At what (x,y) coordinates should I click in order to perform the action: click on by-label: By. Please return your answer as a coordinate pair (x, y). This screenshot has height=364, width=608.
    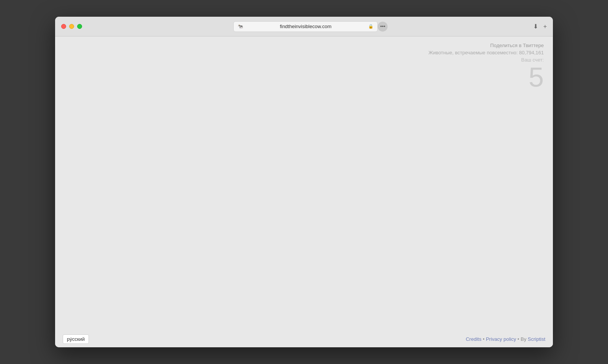
    Looking at the image, I should click on (524, 339).